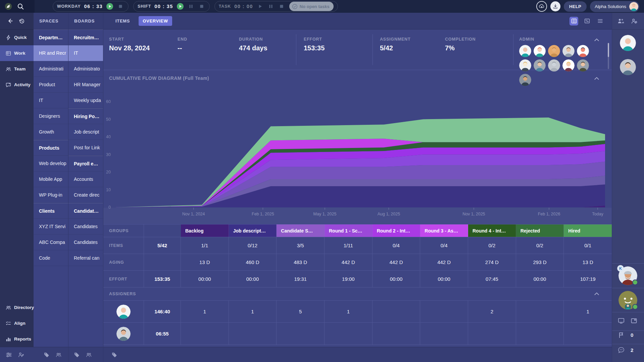 The image size is (644, 362). Describe the element at coordinates (10, 21) in the screenshot. I see `back-icon` at that location.